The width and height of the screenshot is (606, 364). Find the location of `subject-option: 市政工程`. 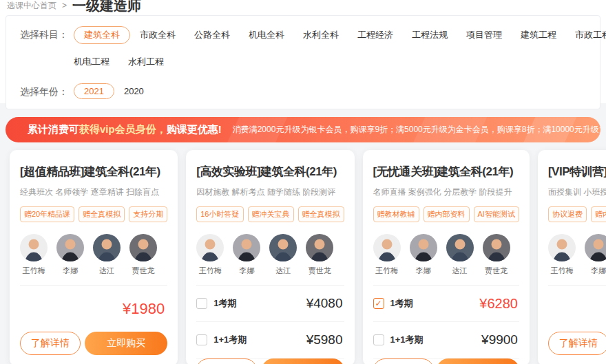

subject-option: 市政工程 is located at coordinates (591, 35).